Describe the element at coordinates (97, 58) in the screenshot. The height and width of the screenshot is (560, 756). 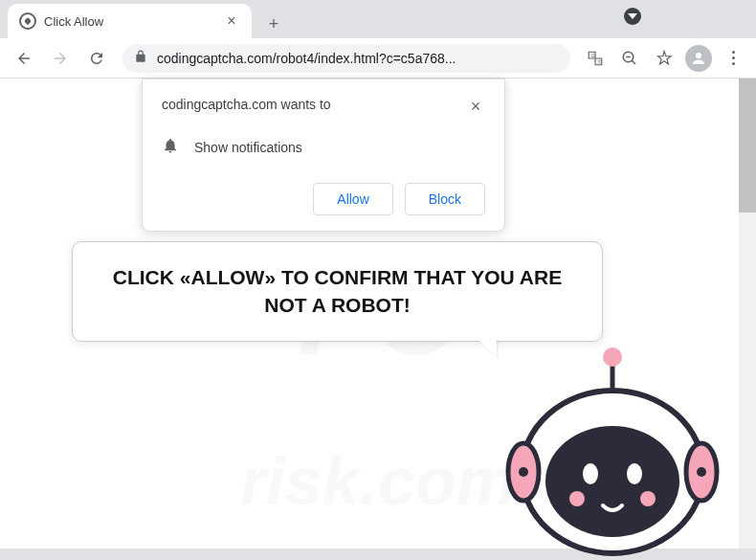
I see `reload-button` at that location.